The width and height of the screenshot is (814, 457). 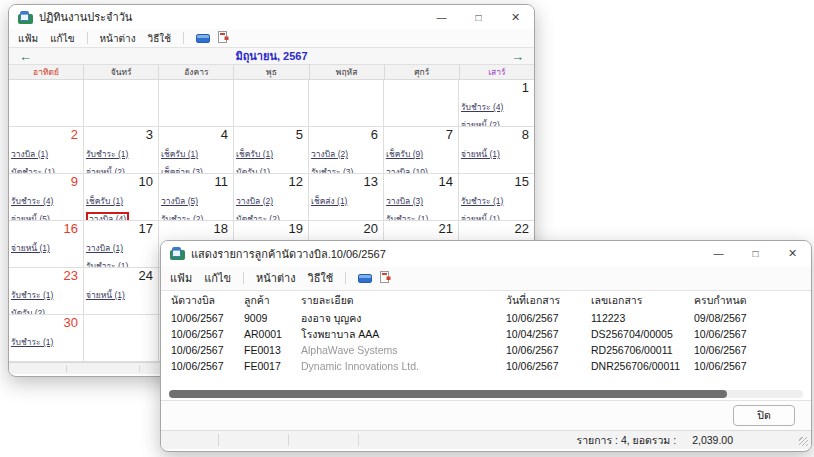 What do you see at coordinates (486, 334) in the screenshot?
I see `table-row: 10/06/2567AR0001โรงพยาบาล AAA10/04/2567D…` at bounding box center [486, 334].